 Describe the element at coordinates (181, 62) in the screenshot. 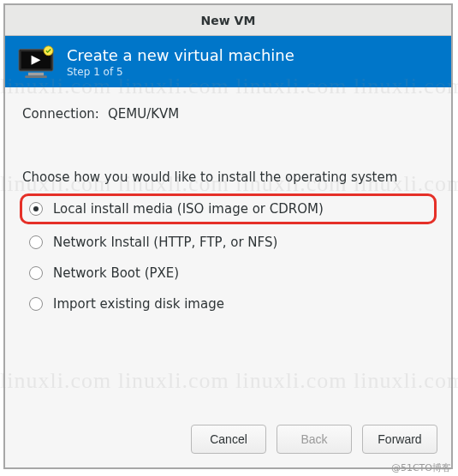

I see `header-text: Create a new virtual machine Step 1 of 5` at that location.